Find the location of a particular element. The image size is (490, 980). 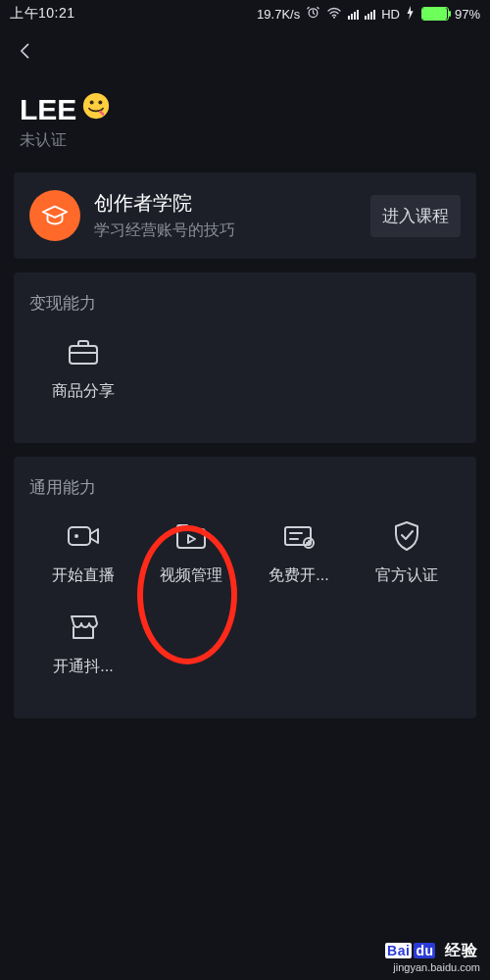

official-verify-button: 官方认证 is located at coordinates (407, 553).